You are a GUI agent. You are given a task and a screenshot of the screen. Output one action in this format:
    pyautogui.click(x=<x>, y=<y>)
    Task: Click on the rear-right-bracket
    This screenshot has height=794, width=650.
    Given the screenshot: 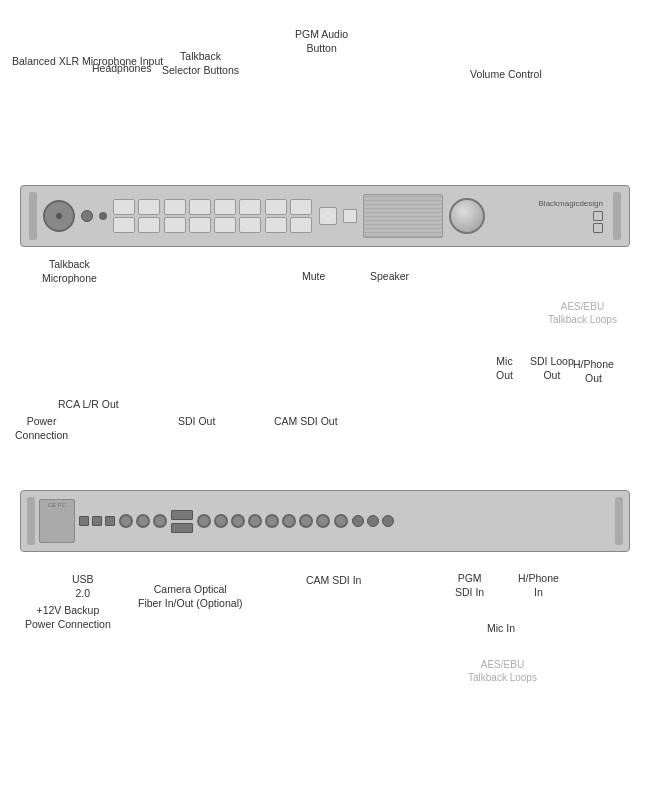 What is the action you would take?
    pyautogui.click(x=619, y=521)
    